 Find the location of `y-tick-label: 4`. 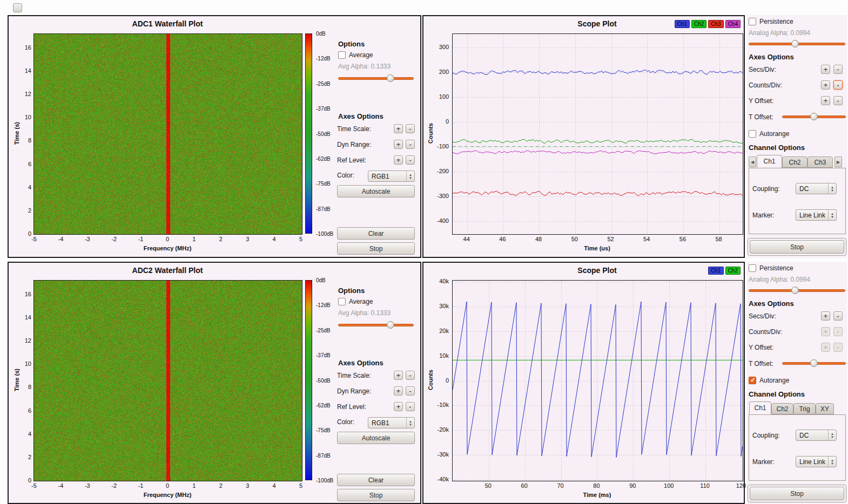

y-tick-label: 4 is located at coordinates (30, 187).